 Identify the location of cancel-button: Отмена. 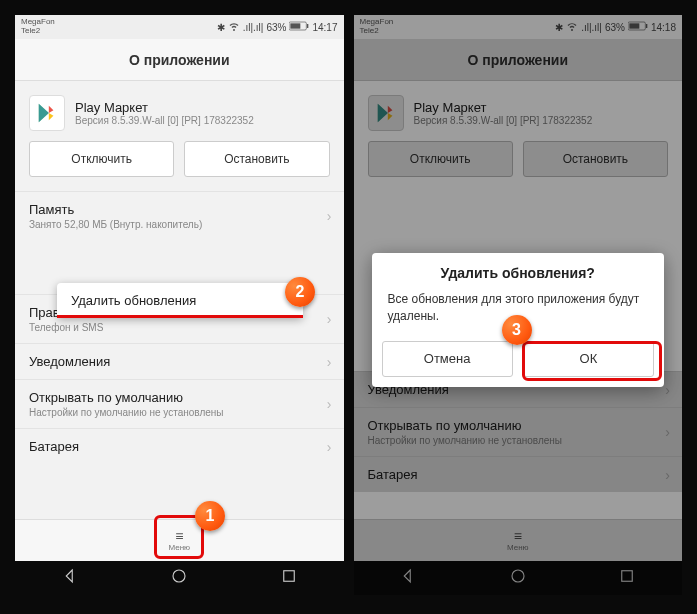
(448, 359).